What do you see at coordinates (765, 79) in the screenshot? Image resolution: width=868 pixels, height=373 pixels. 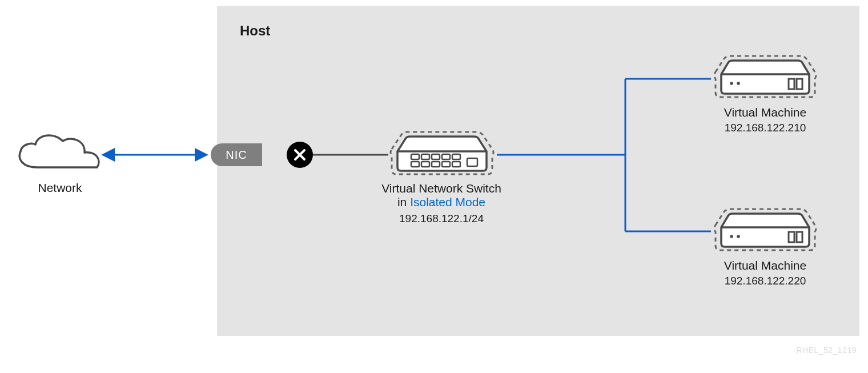 I see `vm1-icon` at bounding box center [765, 79].